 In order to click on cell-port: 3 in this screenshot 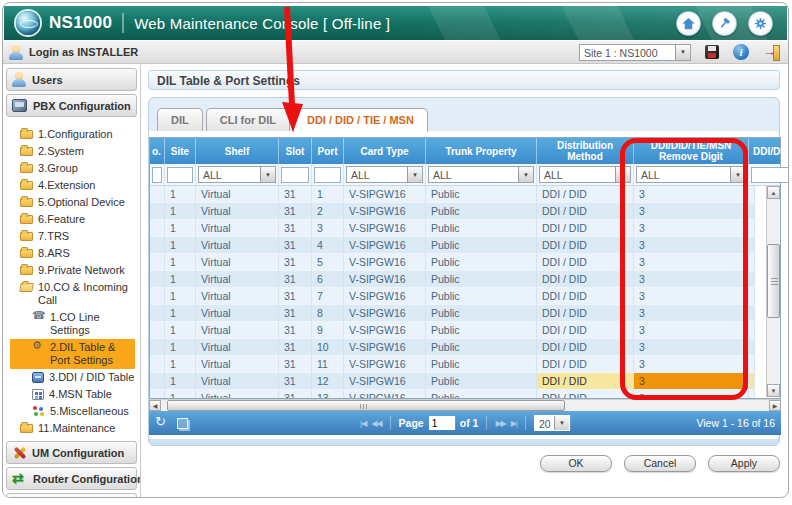, I will do `click(328, 228)`.